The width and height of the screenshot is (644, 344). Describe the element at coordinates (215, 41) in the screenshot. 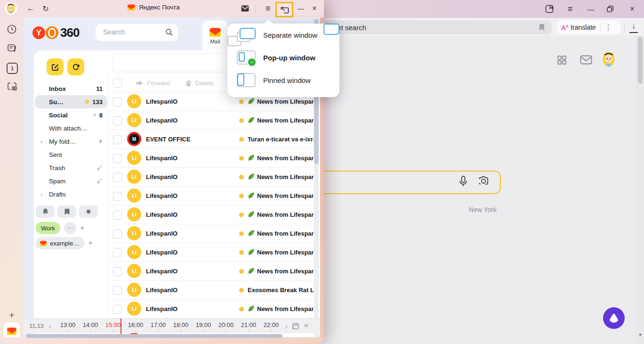

I see `mail-tab-label: Mail` at that location.